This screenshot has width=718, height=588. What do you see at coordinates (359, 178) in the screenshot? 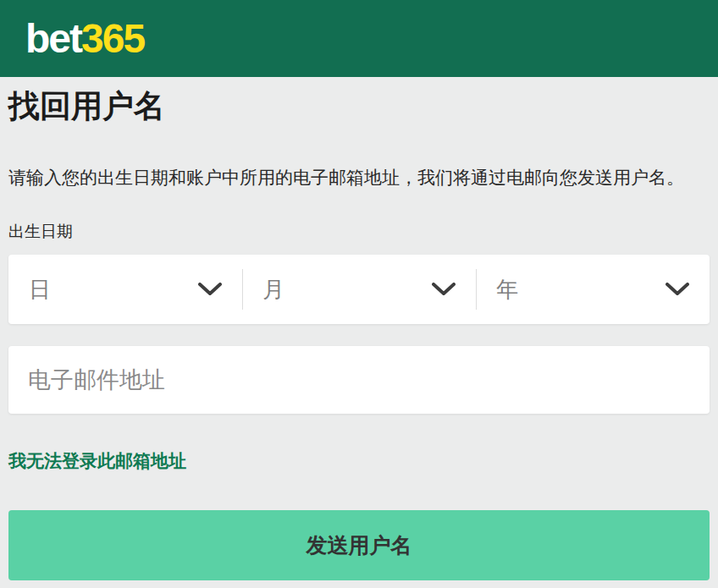
I see `instructions-text: 请输入您的出生日期和账户中所用的电子邮箱地址，我们将通过电邮向您发送用户名。` at bounding box center [359, 178].